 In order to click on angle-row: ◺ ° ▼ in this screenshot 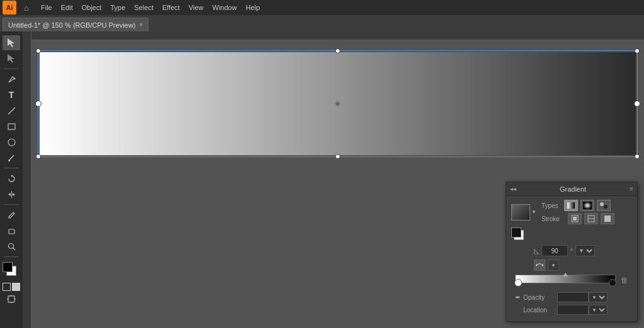, I will do `click(583, 251)`.